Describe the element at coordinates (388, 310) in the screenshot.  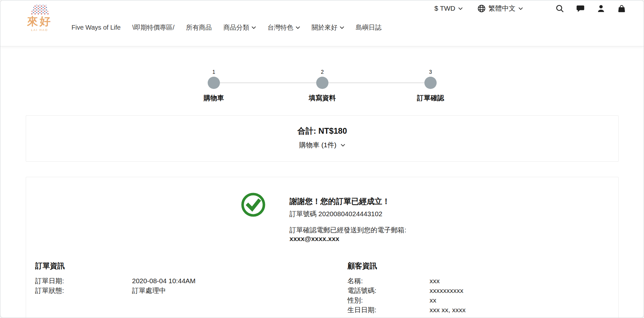
I see `customer-birthday-label: 生日日期:` at that location.